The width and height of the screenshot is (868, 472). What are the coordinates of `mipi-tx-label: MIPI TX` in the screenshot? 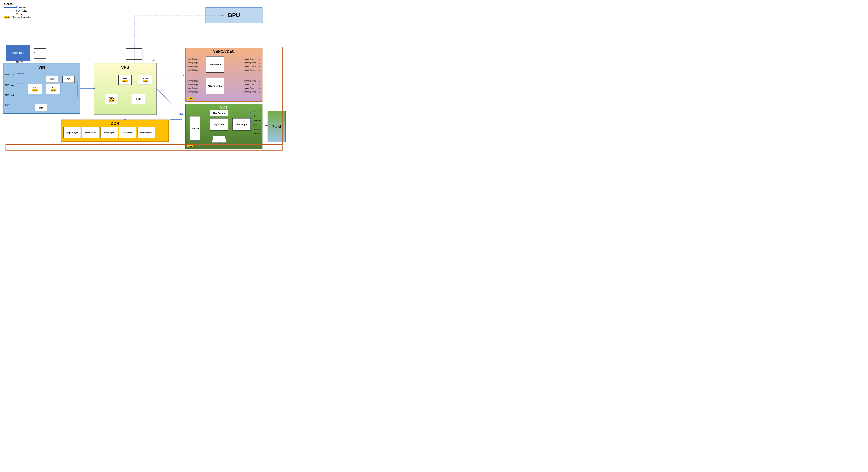 It's located at (20, 62).